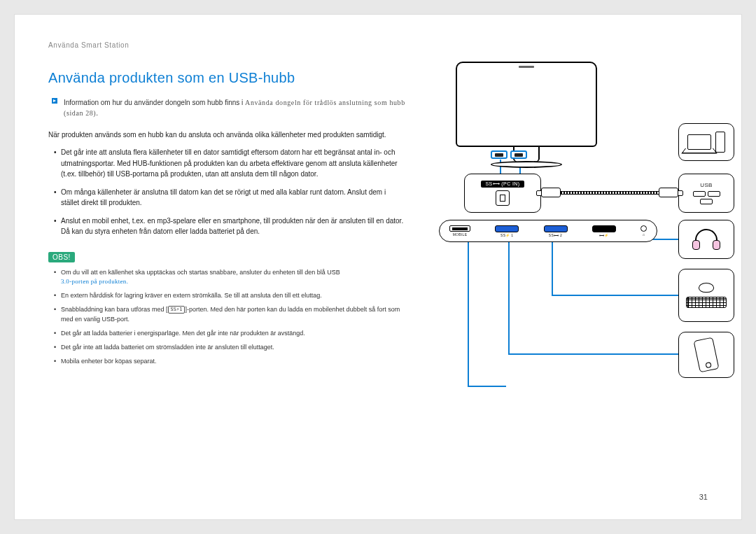 The image size is (756, 534). Describe the element at coordinates (233, 227) in the screenshot. I see `bullet-item: Anslut en mobil enhet, t.ex. en mp3-spel…` at that location.